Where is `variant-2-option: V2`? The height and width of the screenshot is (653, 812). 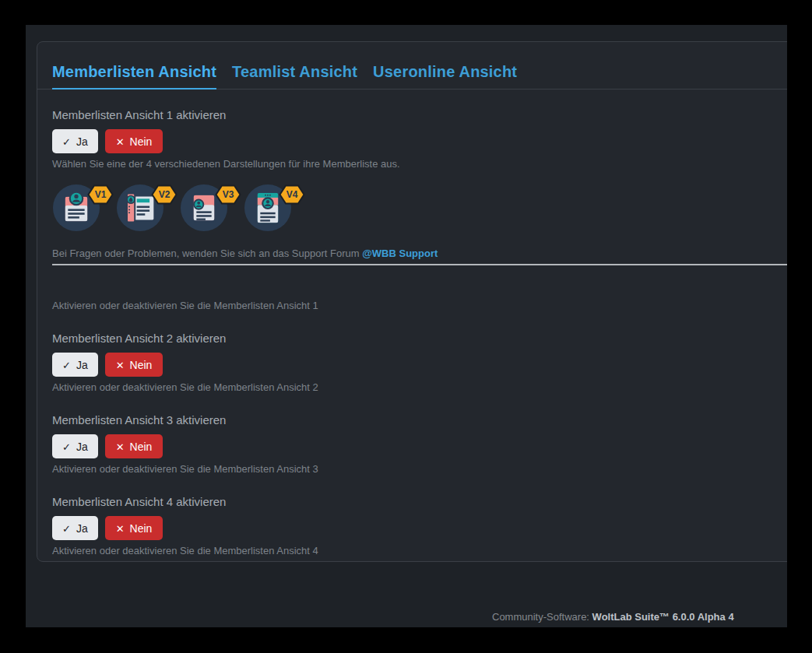
variant-2-option: V2 is located at coordinates (140, 208).